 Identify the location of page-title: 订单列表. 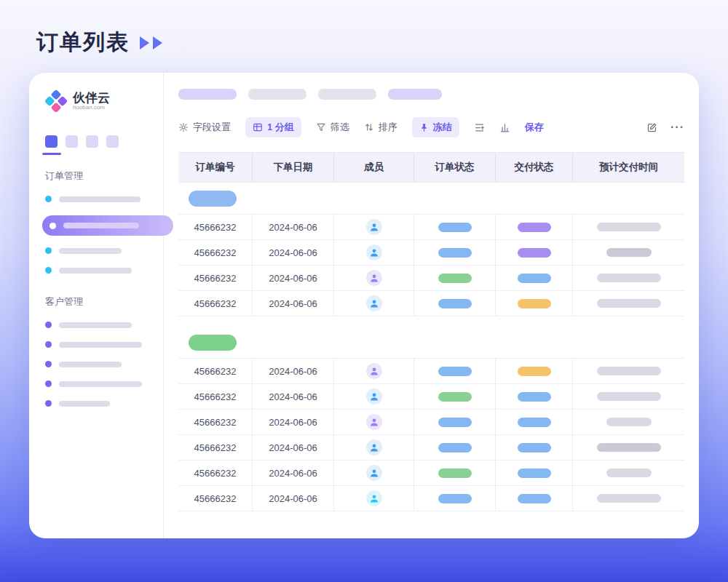
(83, 42).